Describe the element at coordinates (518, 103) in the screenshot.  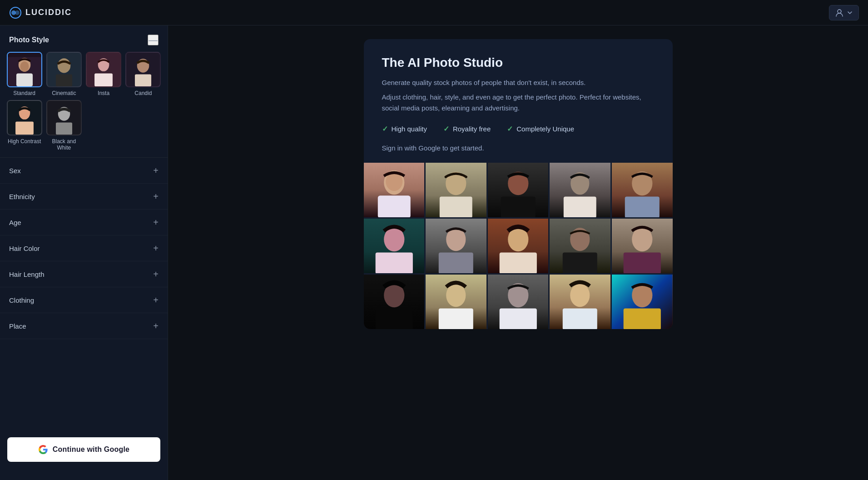
I see `card-description-2: Adjust clothing, hair, style, and even a…` at that location.